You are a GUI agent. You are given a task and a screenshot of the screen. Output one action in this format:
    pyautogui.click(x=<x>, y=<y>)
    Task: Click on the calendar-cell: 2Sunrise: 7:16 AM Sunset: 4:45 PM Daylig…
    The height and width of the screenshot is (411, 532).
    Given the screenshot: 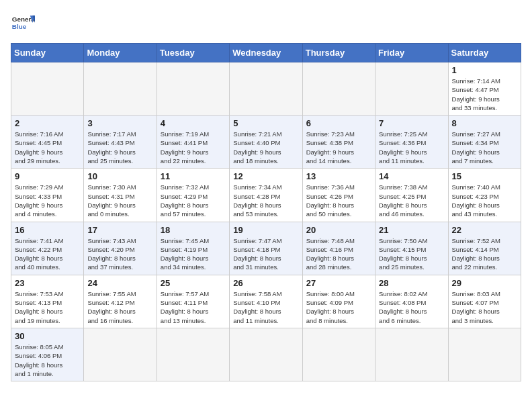 What is the action you would take?
    pyautogui.click(x=48, y=142)
    